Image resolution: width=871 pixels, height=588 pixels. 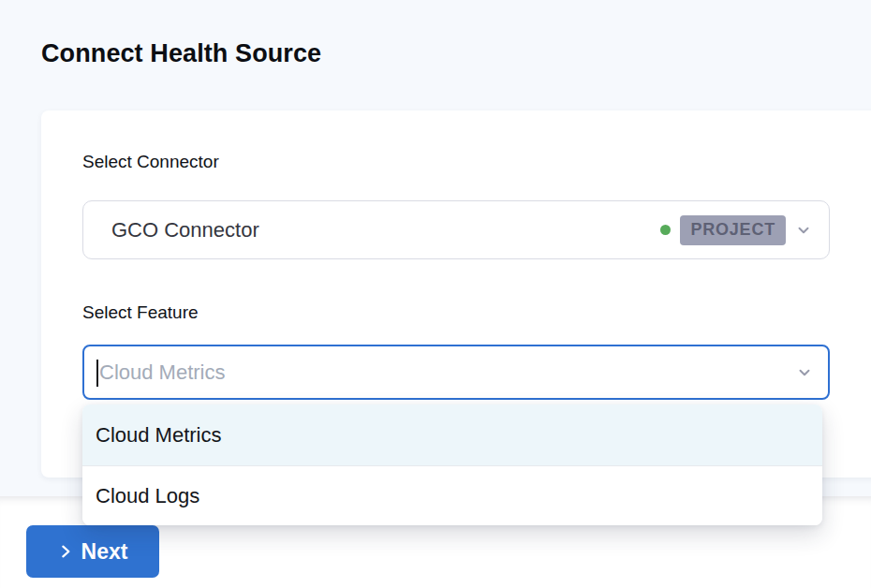 I want to click on chevron-right-icon, so click(x=66, y=551).